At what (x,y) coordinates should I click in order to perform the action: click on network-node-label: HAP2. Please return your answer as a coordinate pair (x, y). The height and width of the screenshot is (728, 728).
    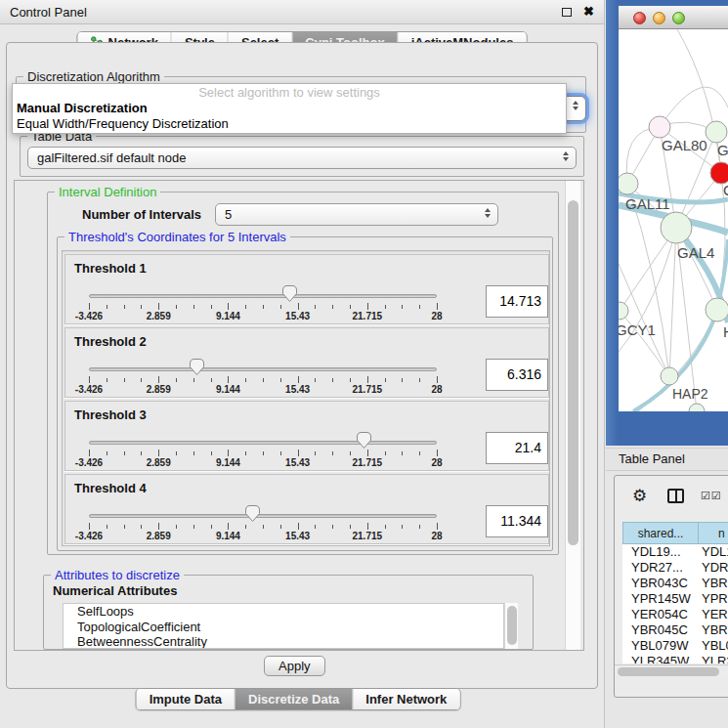
    Looking at the image, I should click on (690, 394).